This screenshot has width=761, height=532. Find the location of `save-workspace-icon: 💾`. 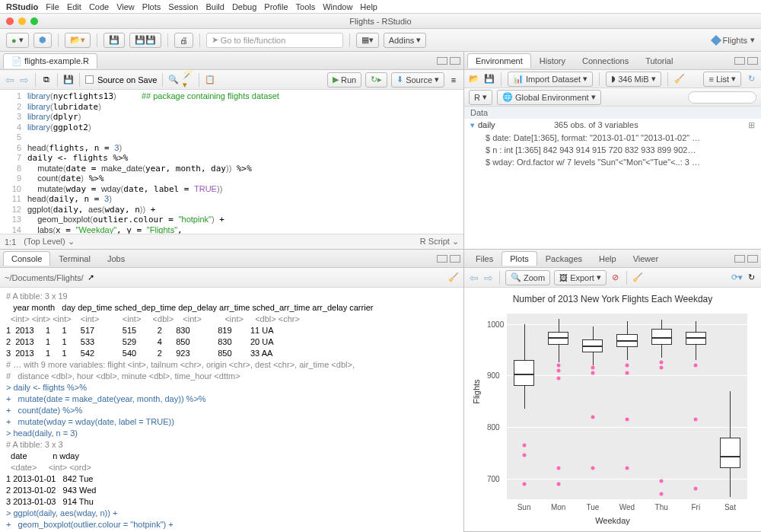

save-workspace-icon: 💾 is located at coordinates (489, 79).